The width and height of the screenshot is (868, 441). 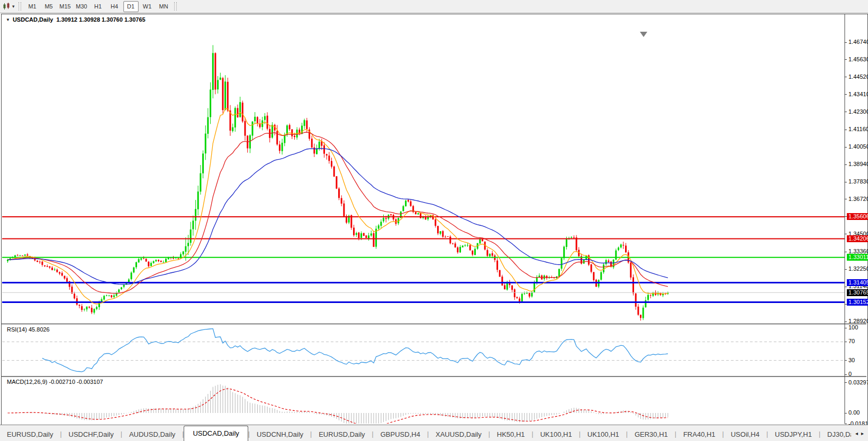 What do you see at coordinates (131, 6) in the screenshot?
I see `timeframe-button-d1: D1` at bounding box center [131, 6].